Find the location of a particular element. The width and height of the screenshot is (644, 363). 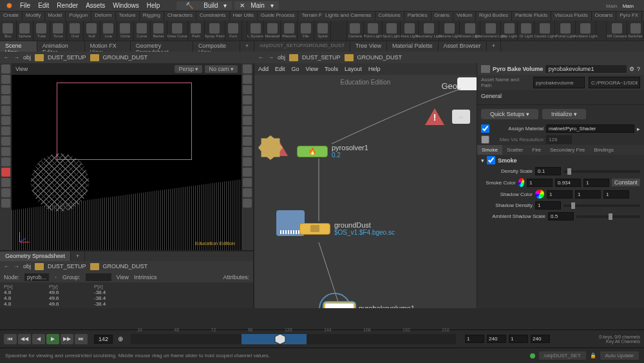

smoke-color-r is located at coordinates (540, 183).